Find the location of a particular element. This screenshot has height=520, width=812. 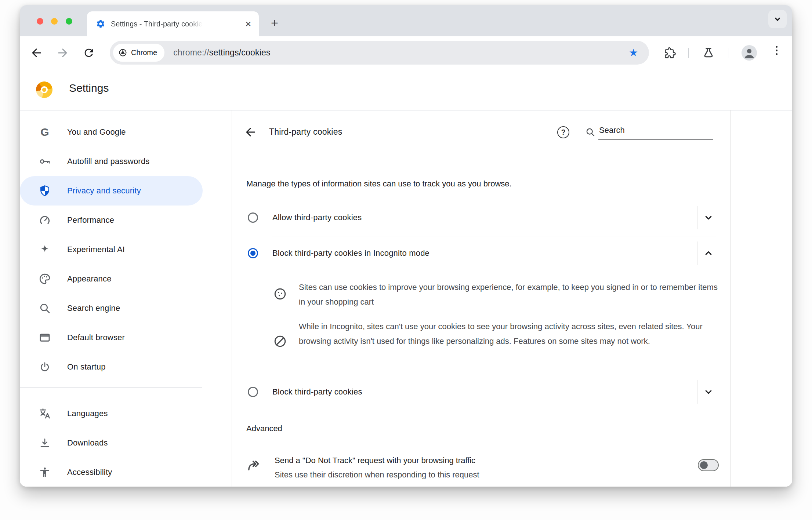

browser-menu-button is located at coordinates (777, 51).